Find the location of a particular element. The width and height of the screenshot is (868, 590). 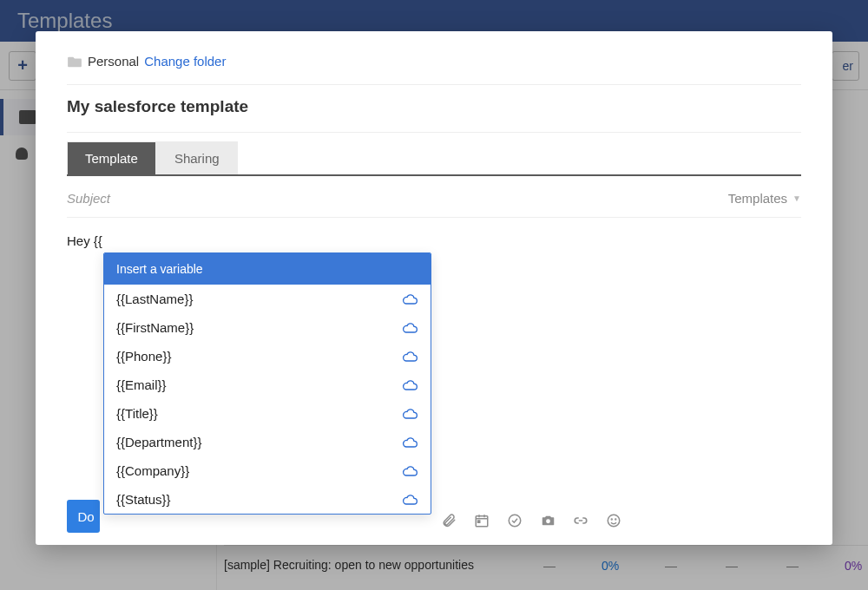

check-circle-icon is located at coordinates (515, 521).